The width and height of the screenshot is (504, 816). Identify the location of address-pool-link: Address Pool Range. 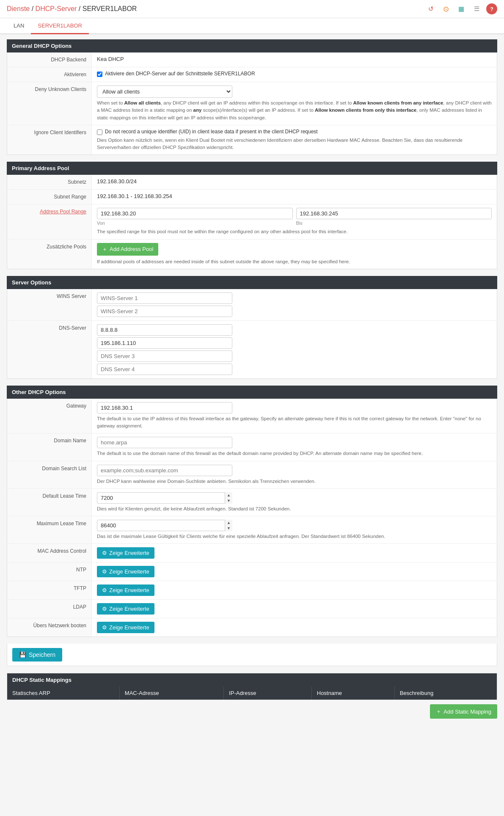
(63, 212).